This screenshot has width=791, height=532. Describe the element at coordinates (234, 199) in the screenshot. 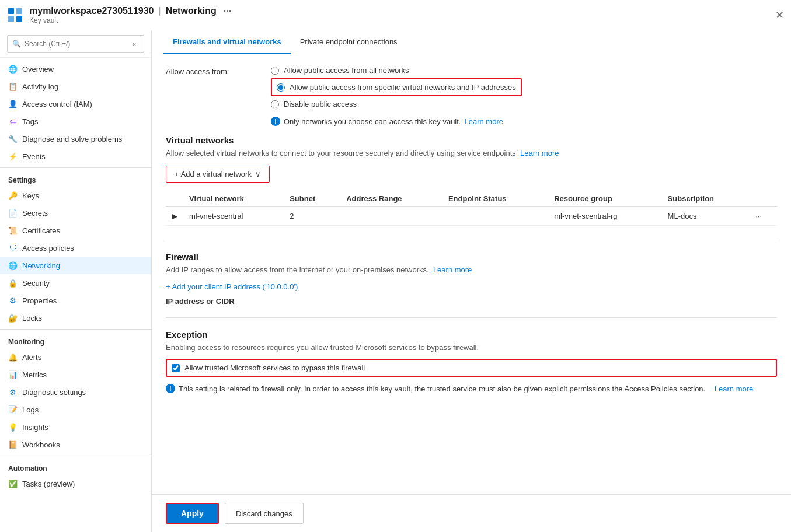

I see `th-virtual-network: Virtual network` at that location.